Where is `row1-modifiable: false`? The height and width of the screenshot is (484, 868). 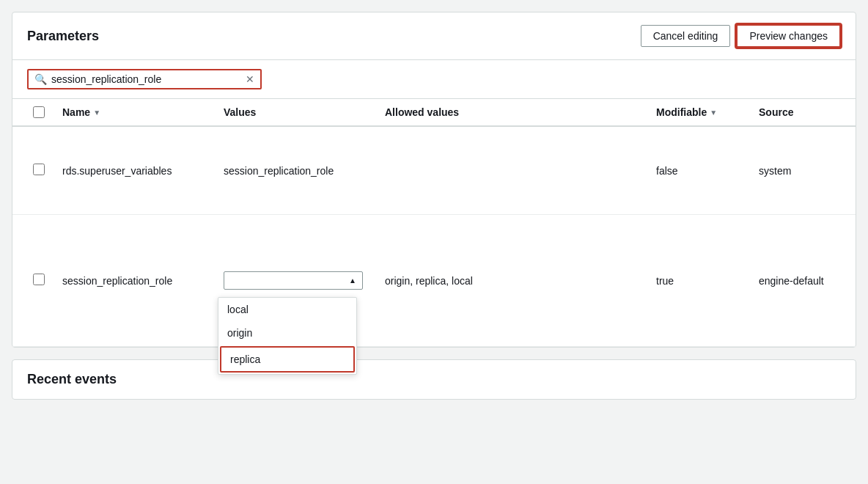 row1-modifiable: false is located at coordinates (702, 171).